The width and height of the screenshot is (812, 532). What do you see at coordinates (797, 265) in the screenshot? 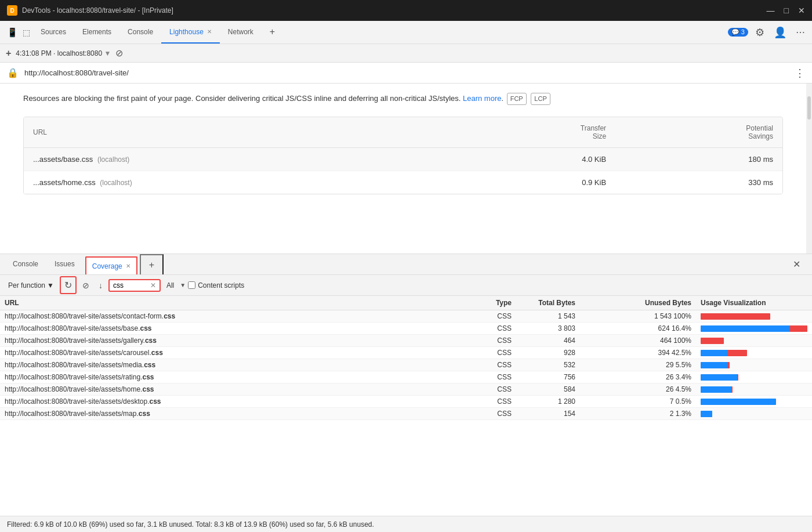
I see `close-panel-button: ✕` at bounding box center [797, 265].